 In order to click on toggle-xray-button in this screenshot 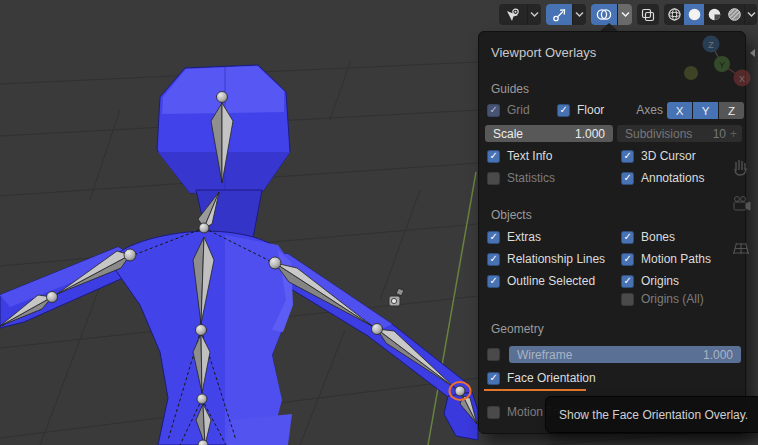, I will do `click(648, 14)`.